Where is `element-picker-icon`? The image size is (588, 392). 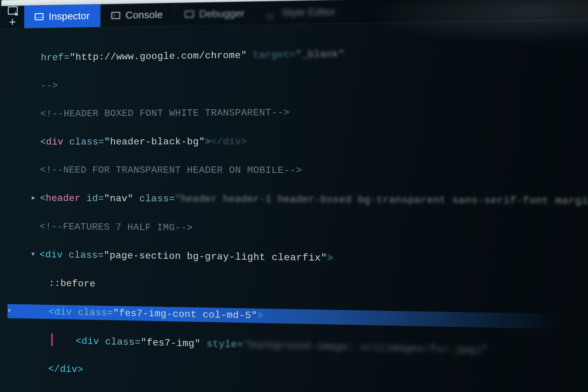 element-picker-icon is located at coordinates (13, 11).